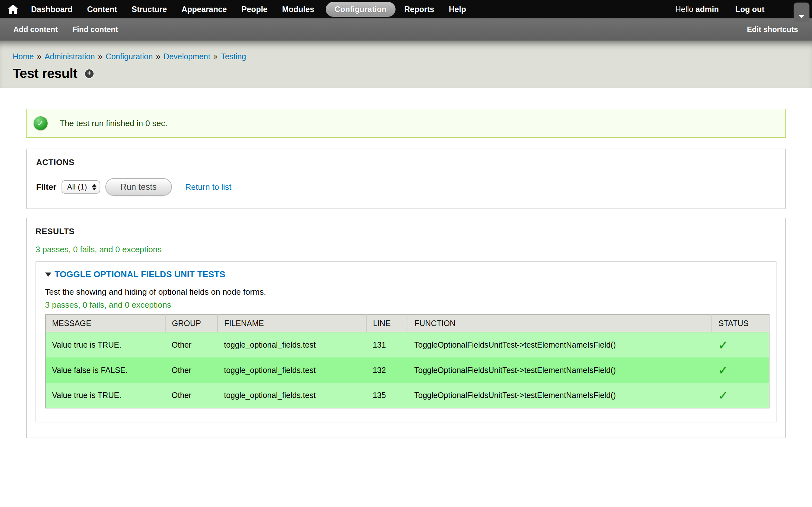 The image size is (812, 507). Describe the element at coordinates (254, 9) in the screenshot. I see `toolbar-menu-item: People` at that location.